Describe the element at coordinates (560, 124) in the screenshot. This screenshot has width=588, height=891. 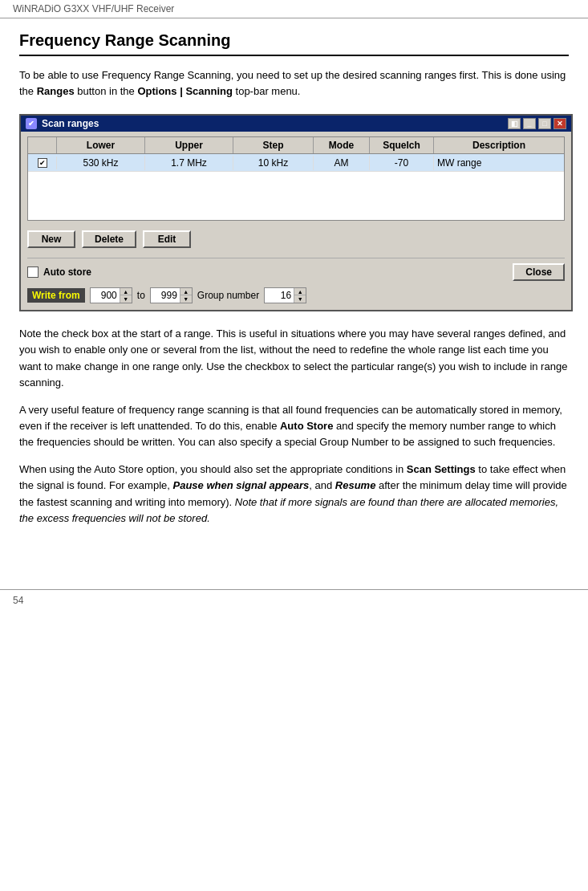
I see `dialog-close-icon-btn: ✕` at that location.